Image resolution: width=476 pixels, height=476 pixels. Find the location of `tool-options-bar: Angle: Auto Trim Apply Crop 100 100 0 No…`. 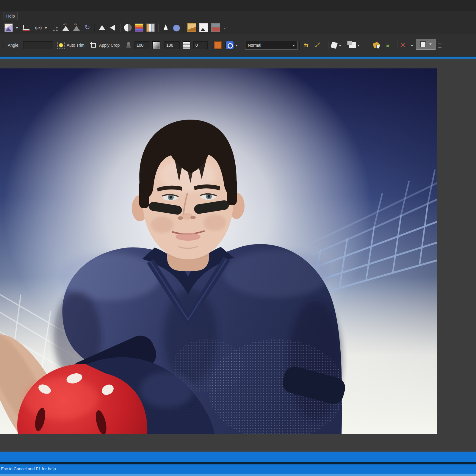

tool-options-bar: Angle: Auto Trim Apply Crop 100 100 0 No… is located at coordinates (238, 45).